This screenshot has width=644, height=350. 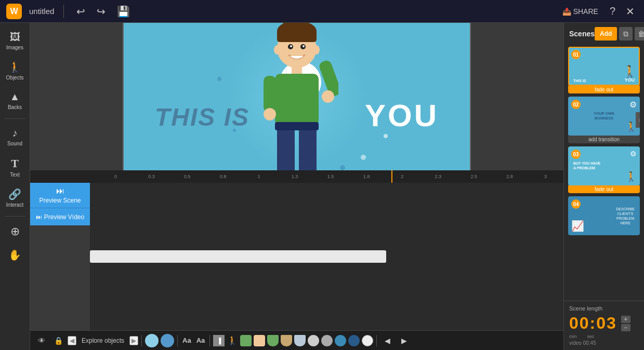 I want to click on arrow-left-button: ◀, so click(x=72, y=341).